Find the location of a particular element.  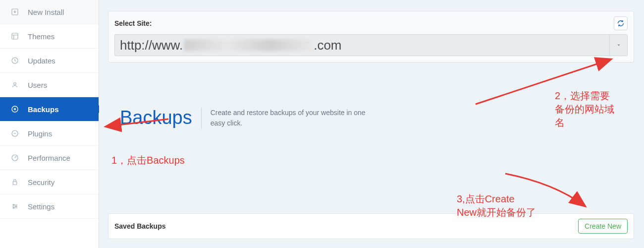

themes-icon is located at coordinates (15, 36).